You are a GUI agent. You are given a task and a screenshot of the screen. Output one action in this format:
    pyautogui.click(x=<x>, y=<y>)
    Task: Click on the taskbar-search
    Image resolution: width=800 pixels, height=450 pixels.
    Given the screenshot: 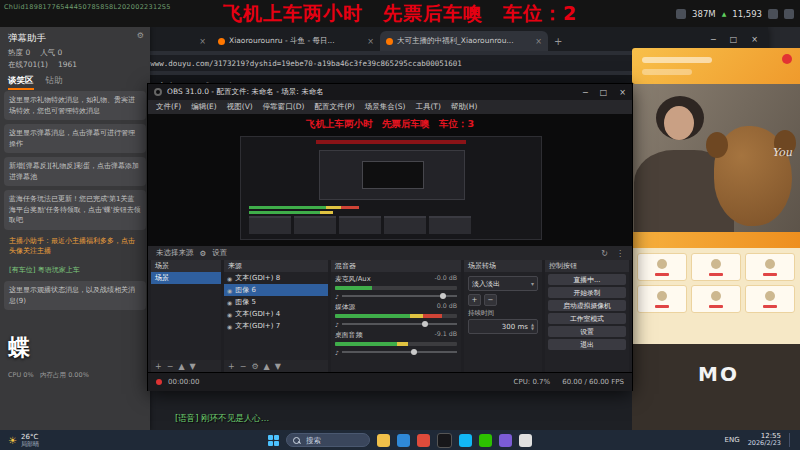 What is the action you would take?
    pyautogui.click(x=328, y=440)
    